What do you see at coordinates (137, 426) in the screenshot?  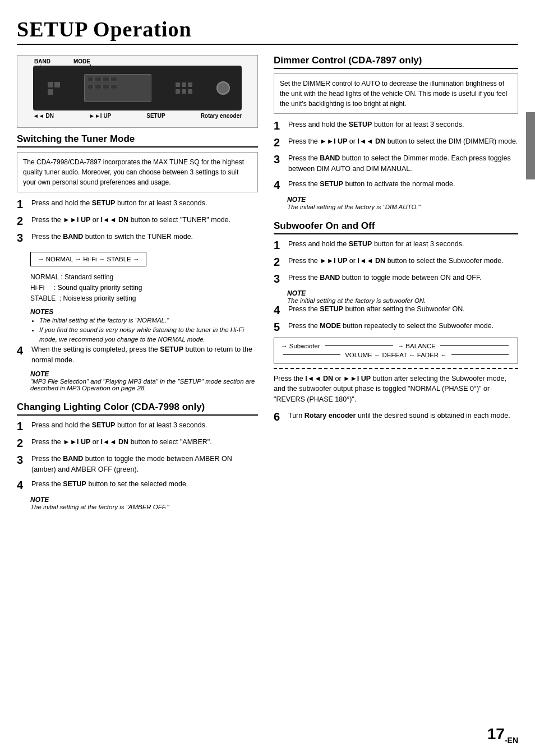 I see `lighting-step-1: 1 Press and hold the SETUP button for at…` at bounding box center [137, 426].